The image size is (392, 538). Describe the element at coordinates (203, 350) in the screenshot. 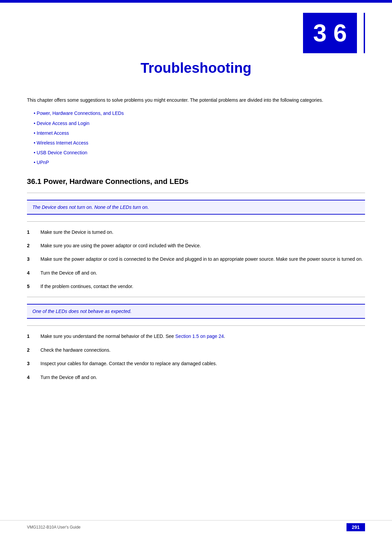

I see `step-text-2-2: Check the hardware connections.` at that location.